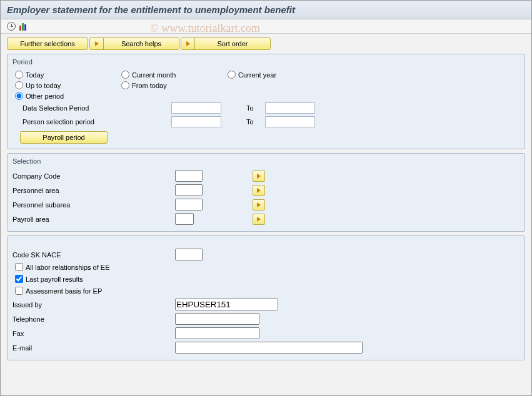 The height and width of the screenshot is (396, 532). I want to click on radio-today: Today, so click(68, 75).